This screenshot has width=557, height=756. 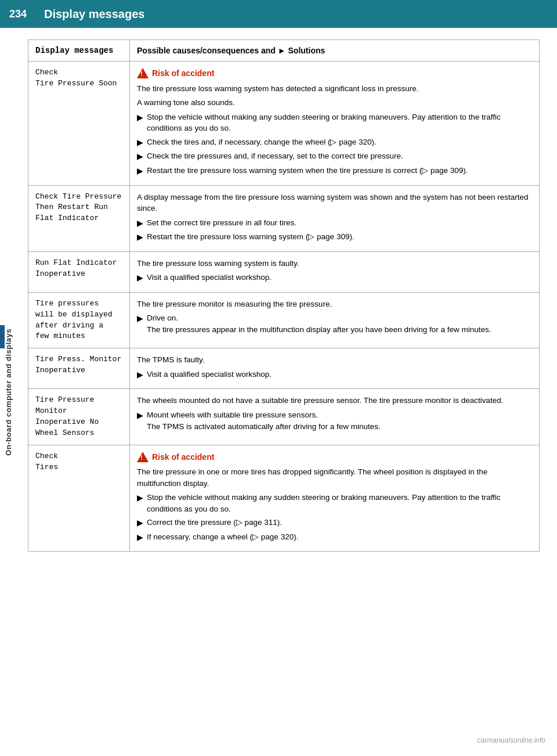 What do you see at coordinates (284, 320) in the screenshot?
I see `table-row: Tire pressures will be displayed after d…` at bounding box center [284, 320].